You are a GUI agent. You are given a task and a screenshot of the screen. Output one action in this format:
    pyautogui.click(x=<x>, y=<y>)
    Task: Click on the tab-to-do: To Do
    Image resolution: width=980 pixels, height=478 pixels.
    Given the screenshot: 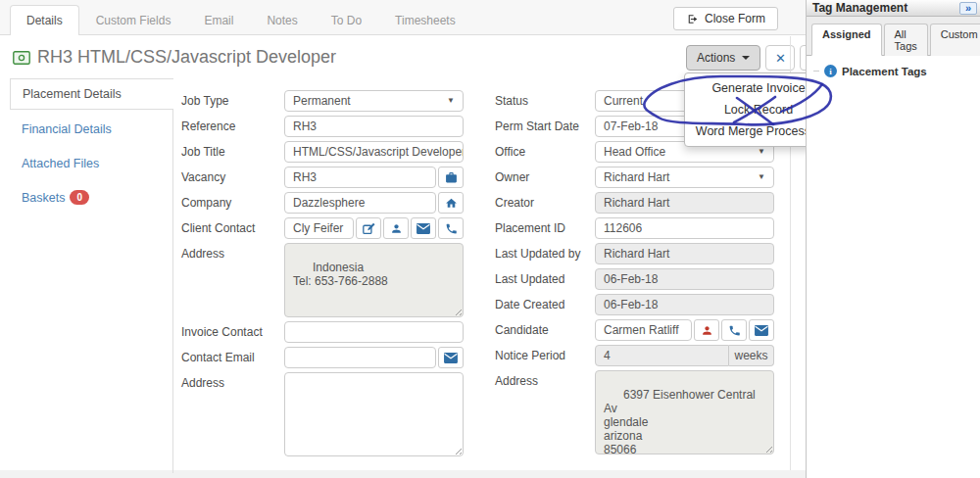 What is the action you would take?
    pyautogui.click(x=347, y=20)
    